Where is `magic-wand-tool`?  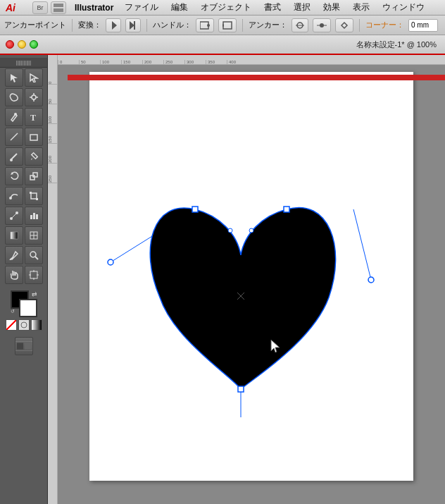 magic-wand-tool is located at coordinates (34, 97).